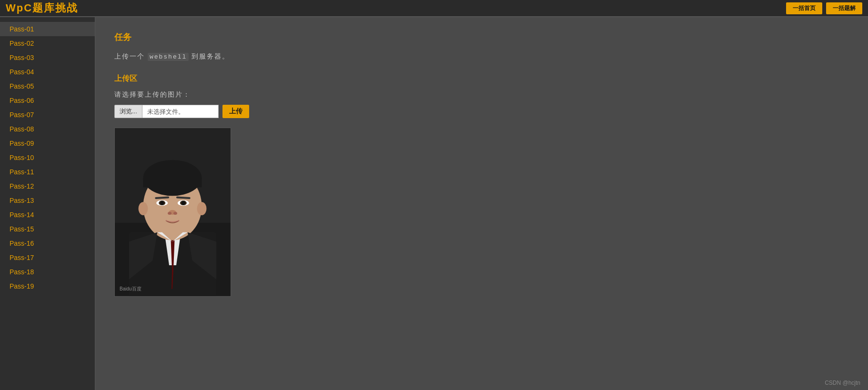  Describe the element at coordinates (48, 229) in the screenshot. I see `sidebar-item-pass-15: Pass-15` at that location.